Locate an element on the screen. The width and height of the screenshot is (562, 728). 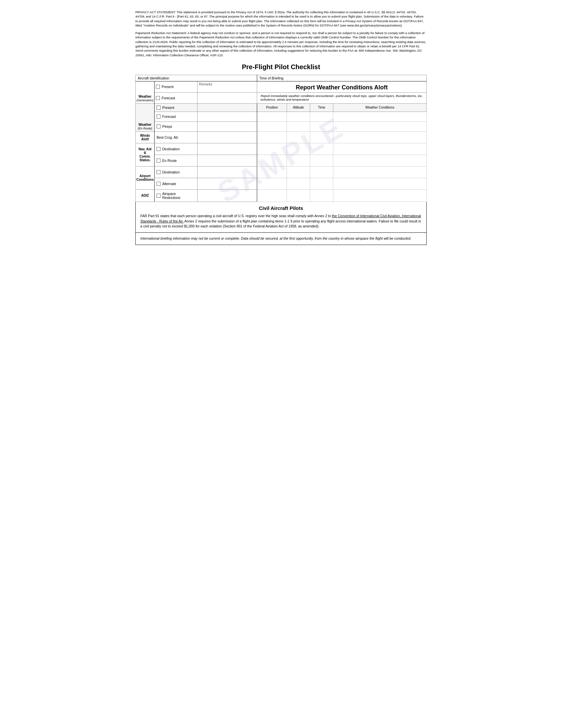
airport-dest-checkbox is located at coordinates (159, 172).